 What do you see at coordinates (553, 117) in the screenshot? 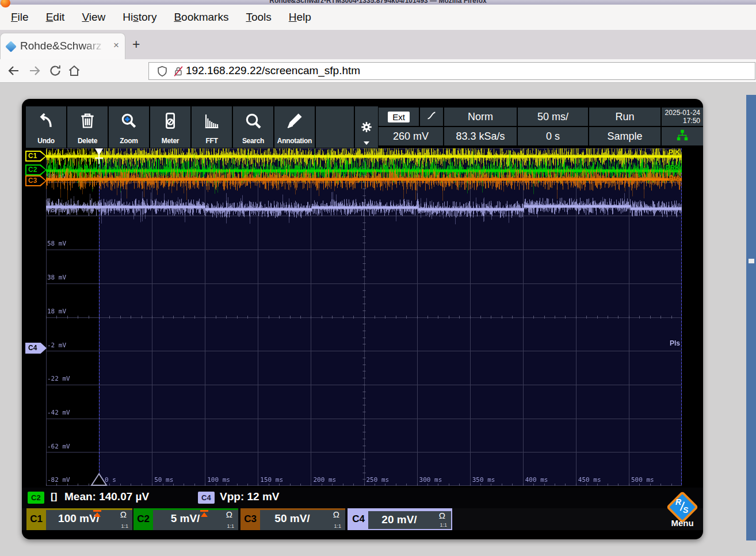
I see `timebase-cell: 50 ms/` at bounding box center [553, 117].